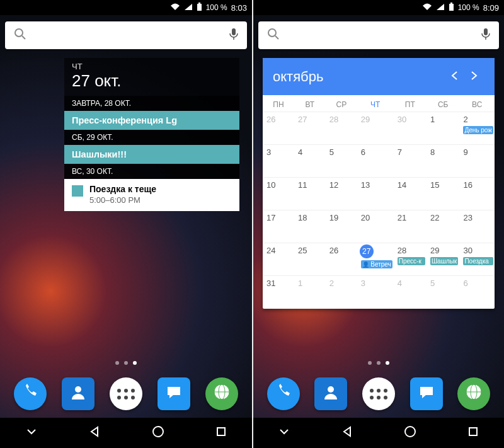 This screenshot has width=504, height=448. Describe the element at coordinates (377, 265) in the screenshot. I see `event-chip: Ветреч` at that location.